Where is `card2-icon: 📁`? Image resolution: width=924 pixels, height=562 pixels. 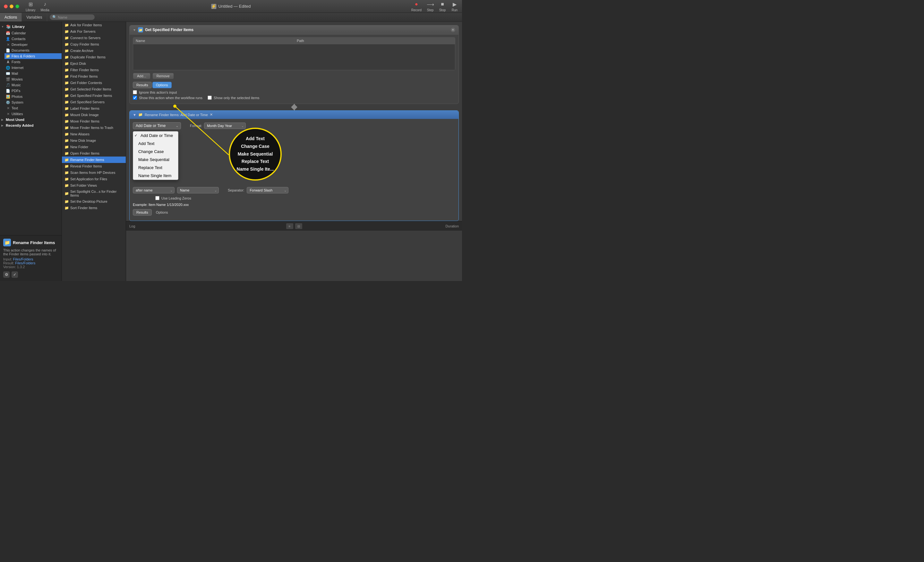
card2-icon: 📁 is located at coordinates (141, 115).